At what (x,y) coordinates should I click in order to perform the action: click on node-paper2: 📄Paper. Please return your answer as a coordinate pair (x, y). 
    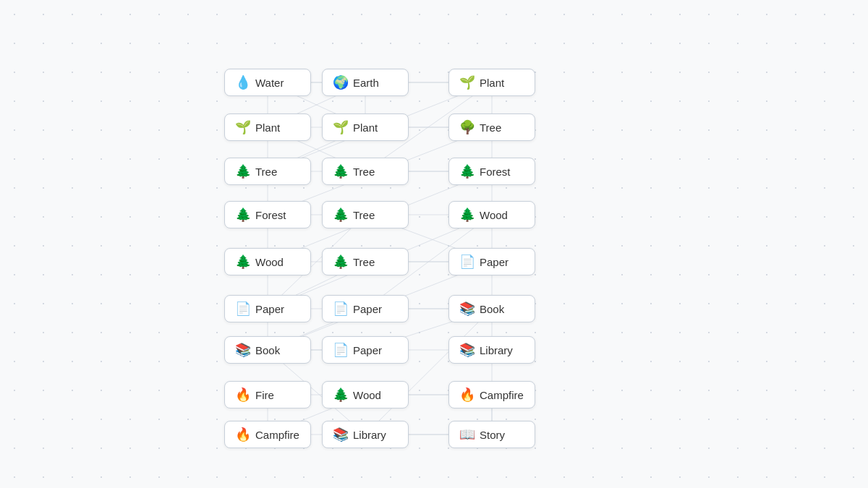
    Looking at the image, I should click on (268, 309).